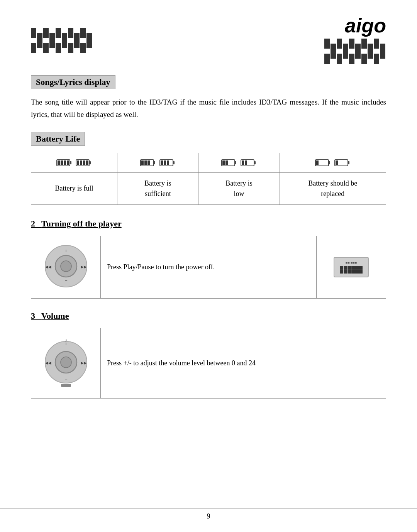 The width and height of the screenshot is (417, 532). What do you see at coordinates (158, 188) in the screenshot?
I see `battery-sufficient-label: Battery issufficient` at bounding box center [158, 188].